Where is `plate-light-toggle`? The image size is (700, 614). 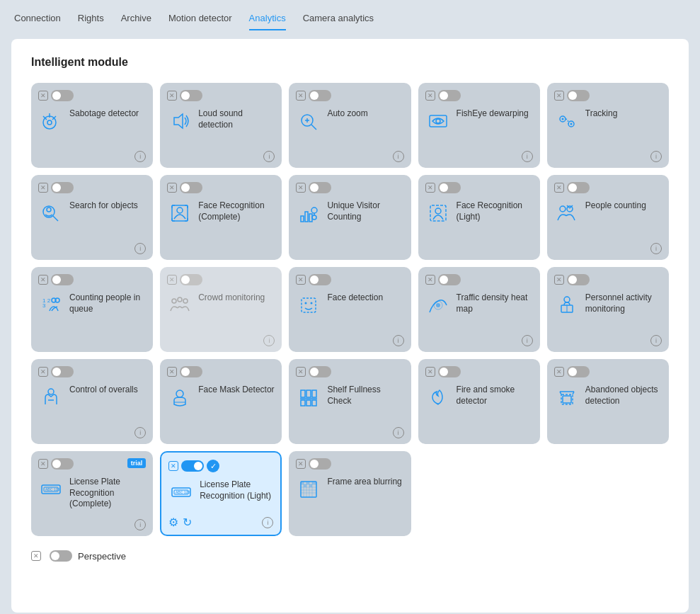 plate-light-toggle is located at coordinates (193, 466).